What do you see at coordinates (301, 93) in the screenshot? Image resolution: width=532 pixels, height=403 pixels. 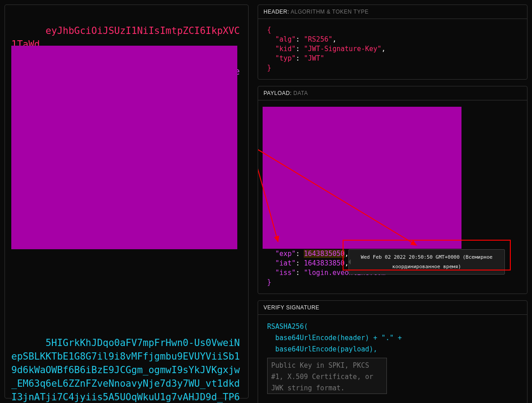 I see `payload-sublabel: DATA` at bounding box center [301, 93].